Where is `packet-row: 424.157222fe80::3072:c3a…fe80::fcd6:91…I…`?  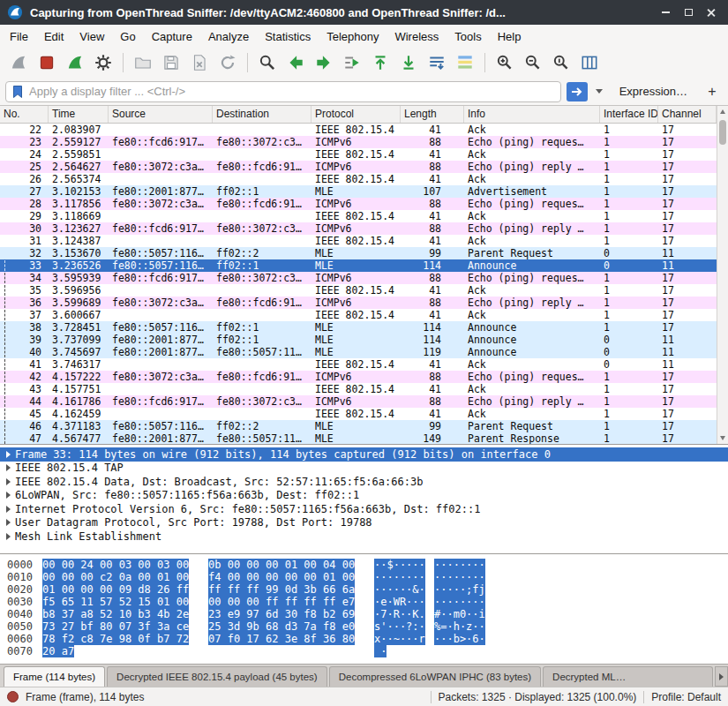 packet-row: 424.157222fe80::3072:c3a…fe80::fcd6:91…I… is located at coordinates (358, 377).